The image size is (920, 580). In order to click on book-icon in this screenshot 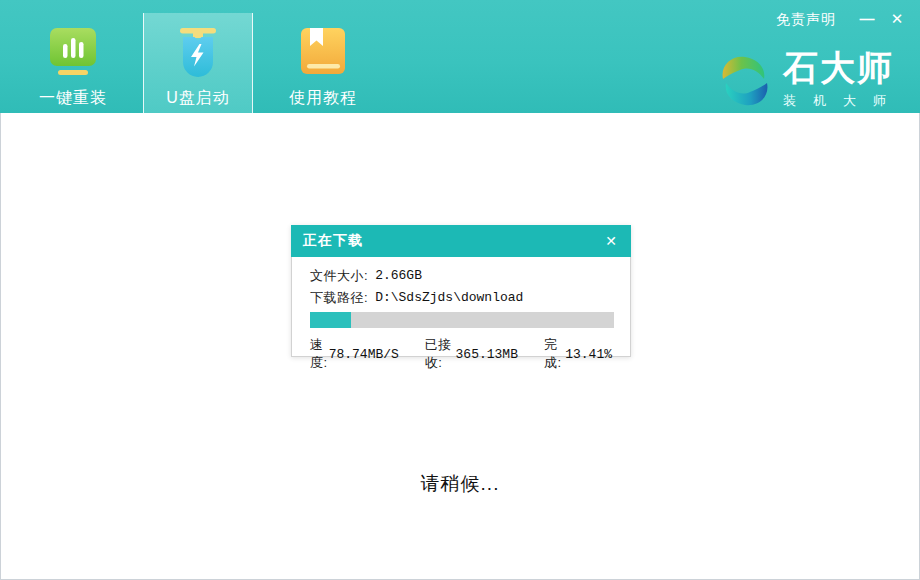, I will do `click(323, 53)`.